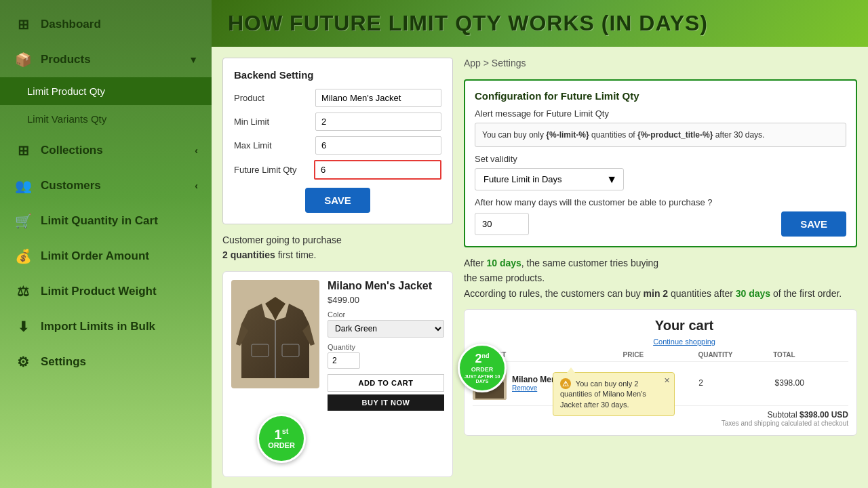  What do you see at coordinates (482, 368) in the screenshot?
I see `second-order-badge: 2nd ORDER JUST AFTER 10 DAYS` at bounding box center [482, 368].